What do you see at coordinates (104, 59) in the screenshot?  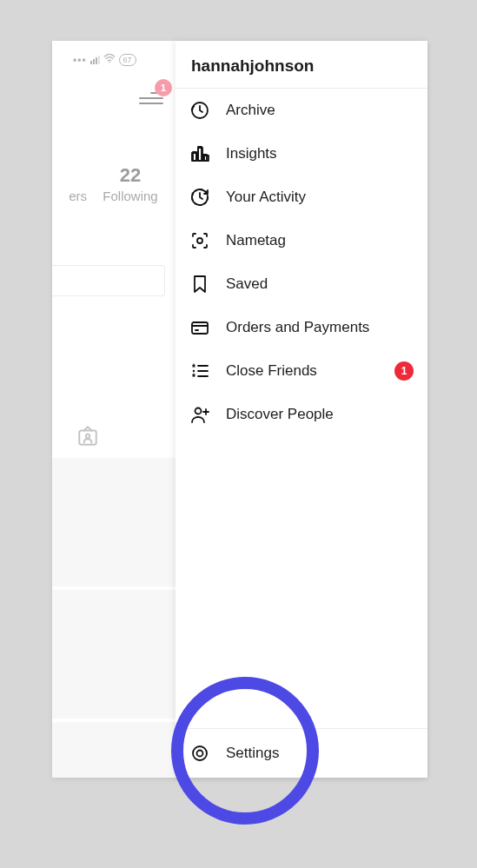 I see `status-bar: ••• 67` at bounding box center [104, 59].